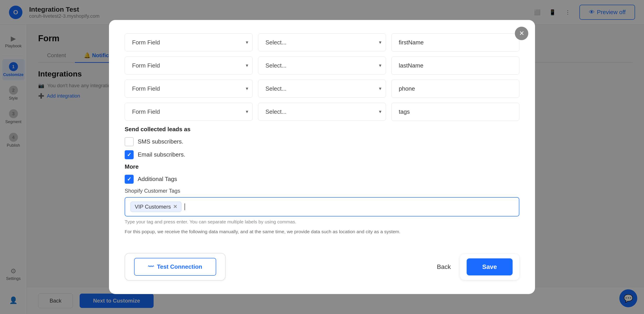 The image size is (644, 314). Describe the element at coordinates (189, 88) in the screenshot. I see `field-row-3-select1: Form Field` at that location.